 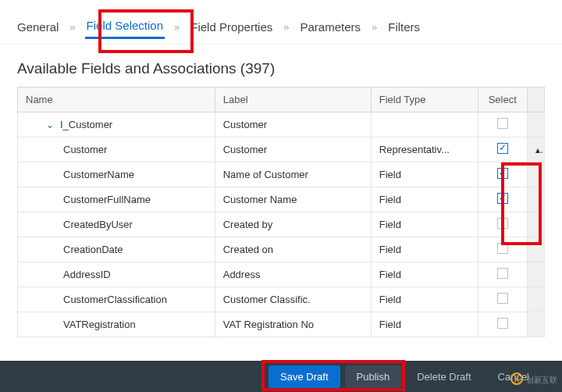 What do you see at coordinates (404, 27) in the screenshot?
I see `tab-filters: Filters` at bounding box center [404, 27].